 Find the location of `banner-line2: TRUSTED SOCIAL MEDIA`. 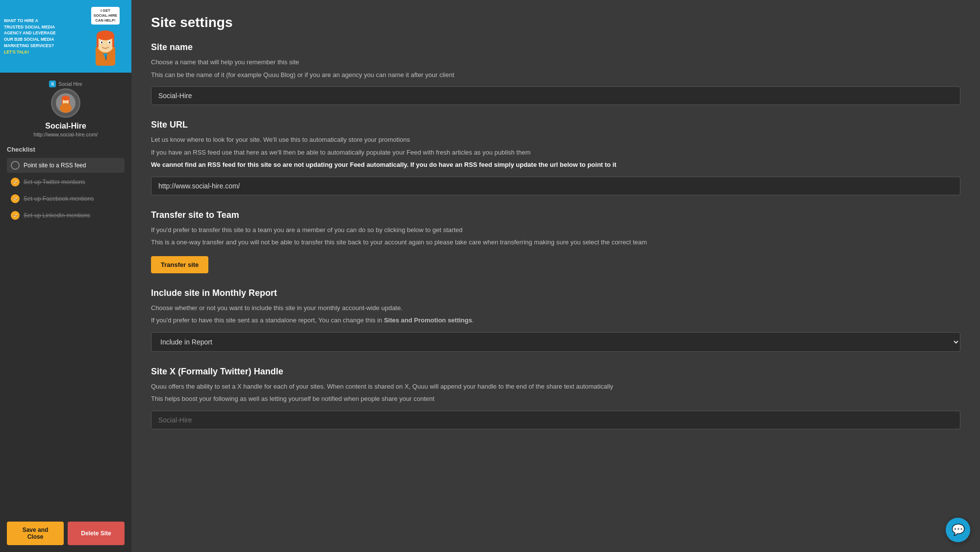

banner-line2: TRUSTED SOCIAL MEDIA is located at coordinates (29, 27).